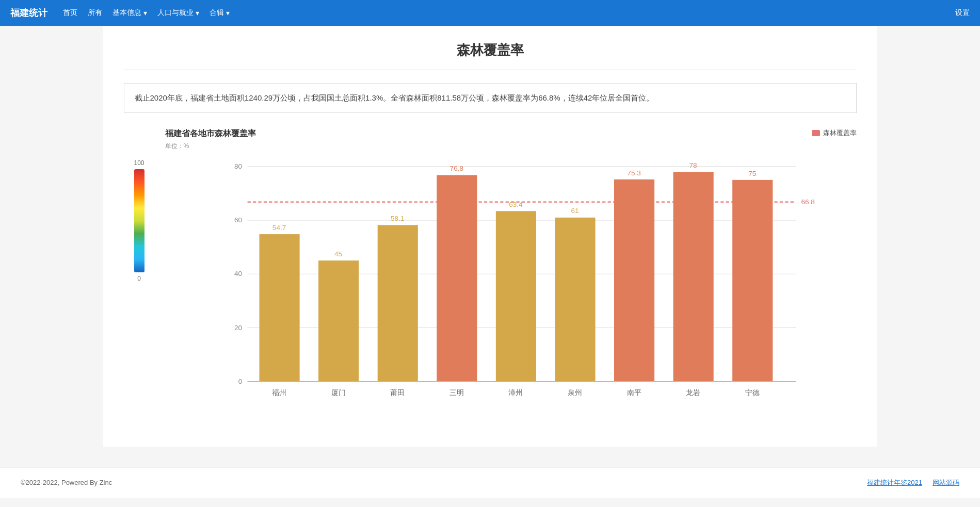  Describe the element at coordinates (179, 13) in the screenshot. I see `nav-item-population: 人口与就业 ▾` at that location.